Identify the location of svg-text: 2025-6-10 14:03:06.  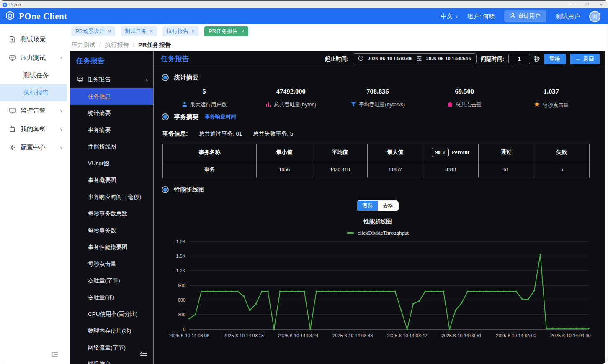
(189, 336).